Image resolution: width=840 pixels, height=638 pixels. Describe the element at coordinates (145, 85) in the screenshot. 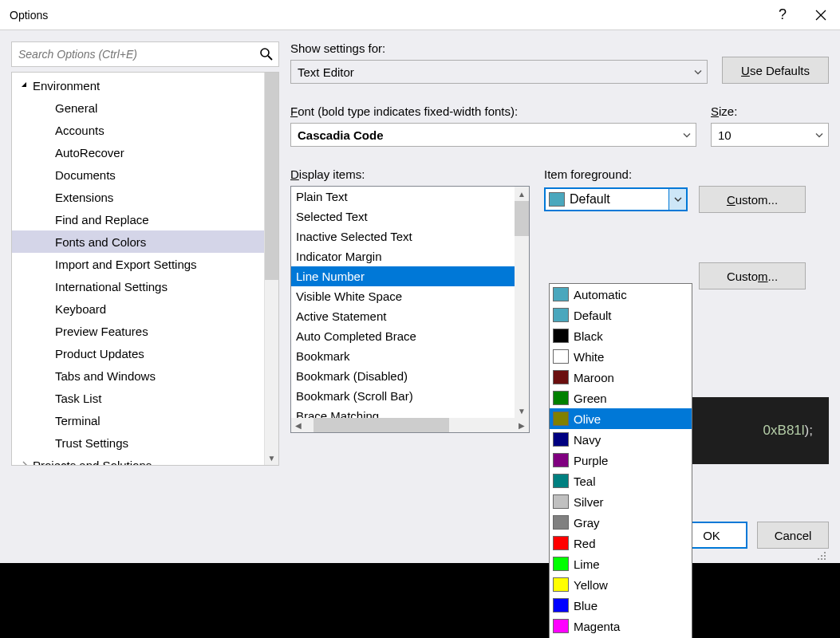

I see `tree-item-environment: Environment` at that location.